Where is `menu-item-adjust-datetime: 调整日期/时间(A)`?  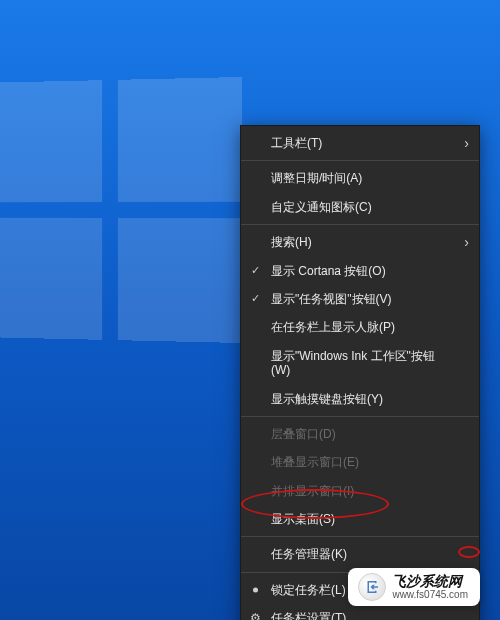 menu-item-adjust-datetime: 调整日期/时间(A) is located at coordinates (360, 178).